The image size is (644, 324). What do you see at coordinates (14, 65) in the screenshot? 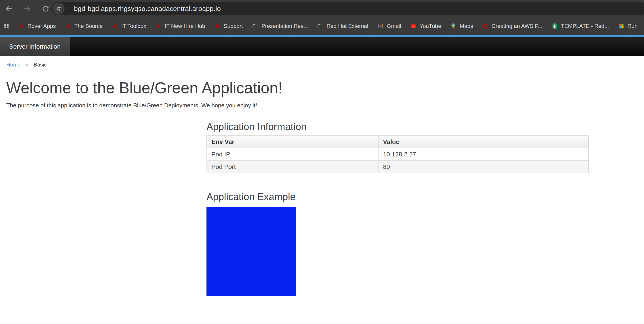
I see `breadcrumb-home-link: Home` at bounding box center [14, 65].